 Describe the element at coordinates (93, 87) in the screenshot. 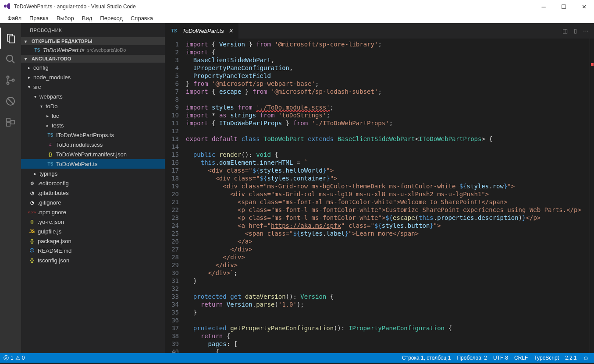

I see `folder-src: ▾src` at that location.